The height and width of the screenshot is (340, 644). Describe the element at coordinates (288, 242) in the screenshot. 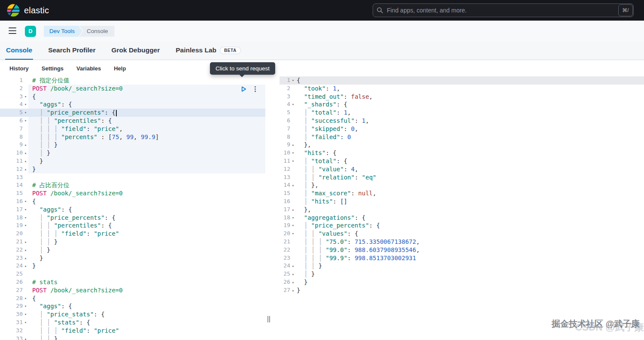

I see `gutter: 21` at that location.